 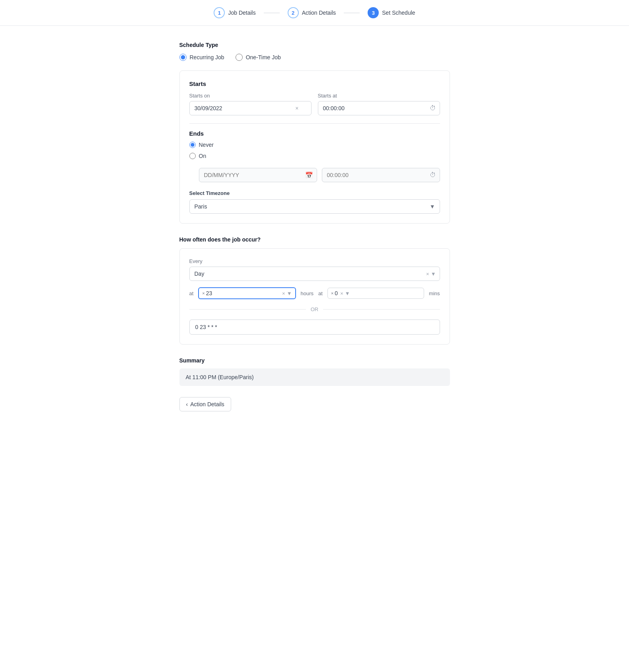 I want to click on starts-on-clear-icon: ×, so click(x=297, y=108).